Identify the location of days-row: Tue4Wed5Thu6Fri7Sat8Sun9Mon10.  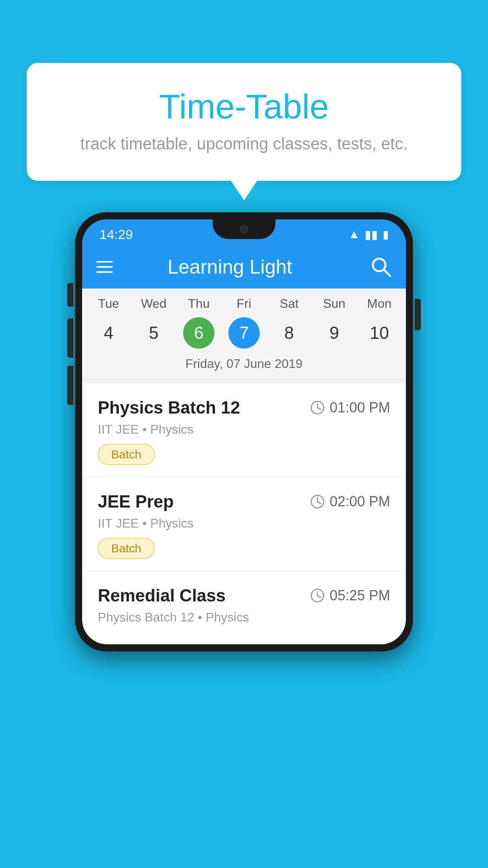
(244, 325).